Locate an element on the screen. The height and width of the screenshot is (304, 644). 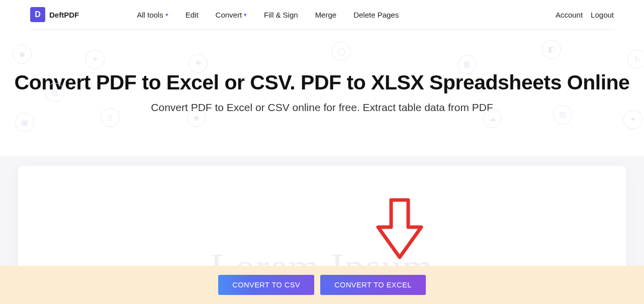
nav-logout: Logout is located at coordinates (602, 15).